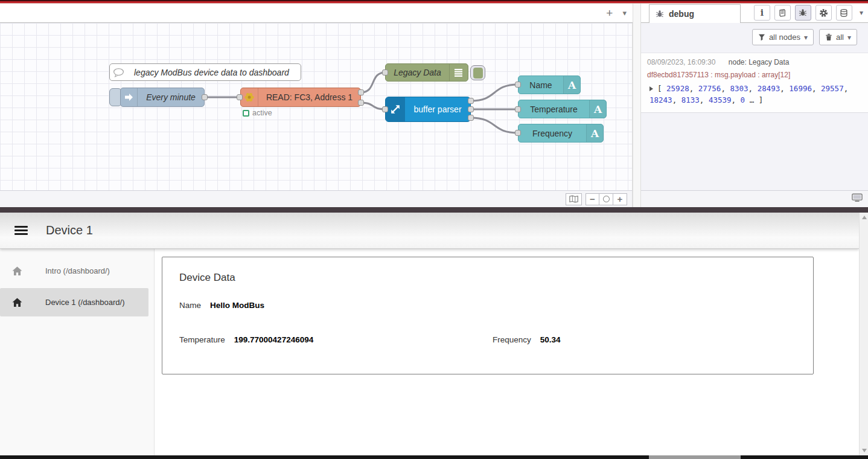 The image size is (868, 459). What do you see at coordinates (838, 37) in the screenshot?
I see `clear-messages-button: all ▾` at bounding box center [838, 37].